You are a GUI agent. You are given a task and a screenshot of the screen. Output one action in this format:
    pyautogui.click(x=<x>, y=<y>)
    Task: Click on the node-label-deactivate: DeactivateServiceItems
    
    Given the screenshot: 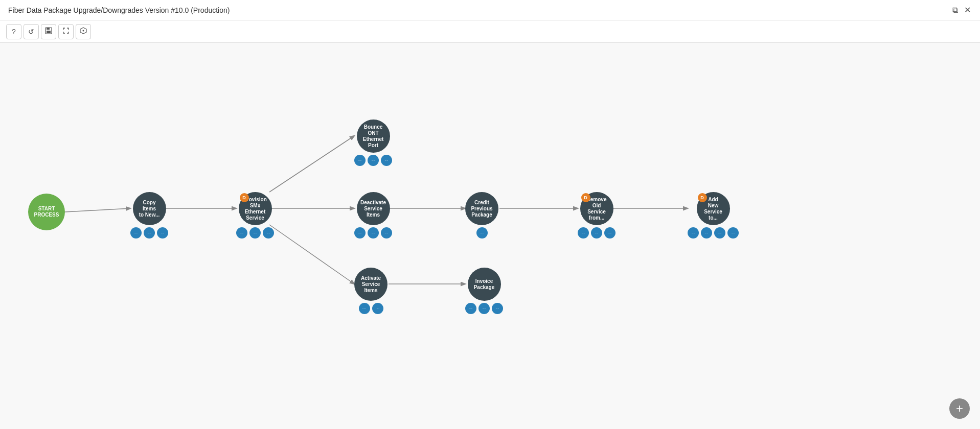 What is the action you would take?
    pyautogui.click(x=373, y=209)
    